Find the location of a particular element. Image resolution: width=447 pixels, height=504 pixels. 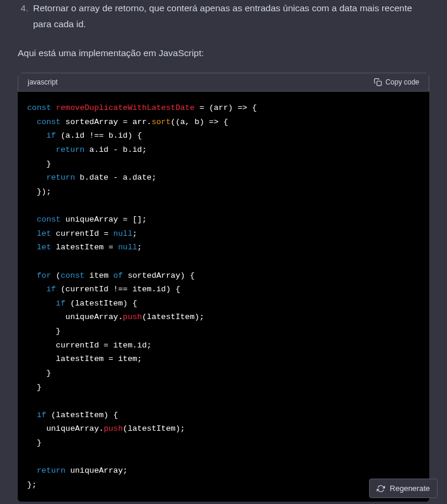

regenerate-icon is located at coordinates (381, 489).